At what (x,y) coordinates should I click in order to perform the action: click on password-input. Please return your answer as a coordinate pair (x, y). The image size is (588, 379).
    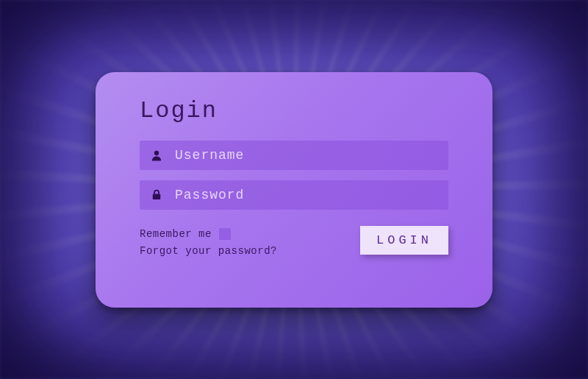
    Looking at the image, I should click on (307, 195).